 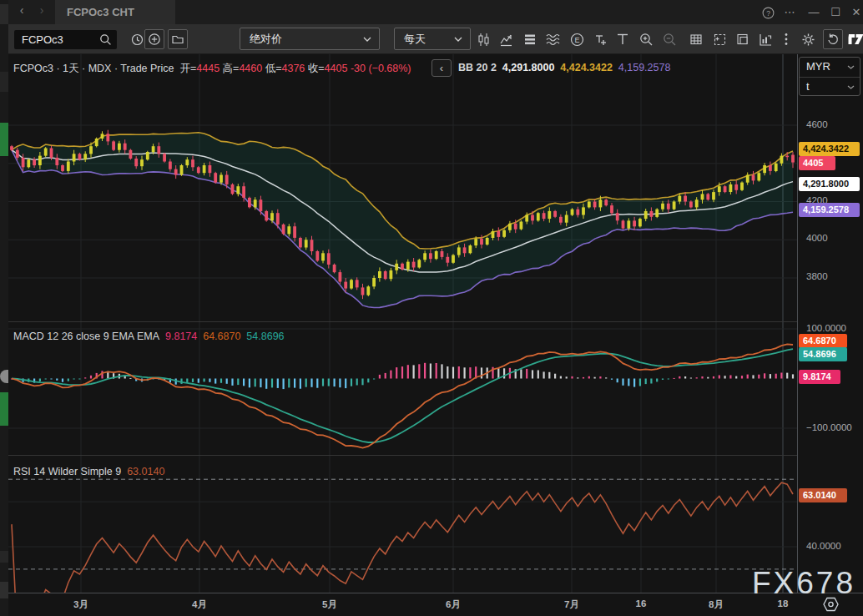 What do you see at coordinates (453, 604) in the screenshot?
I see `time-tick-label: 6月` at bounding box center [453, 604].